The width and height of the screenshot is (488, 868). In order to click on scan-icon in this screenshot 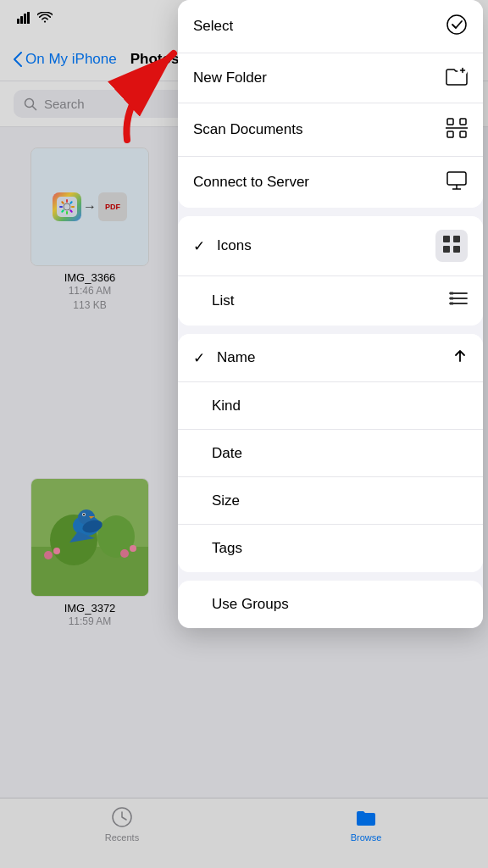, I will do `click(457, 130)`.